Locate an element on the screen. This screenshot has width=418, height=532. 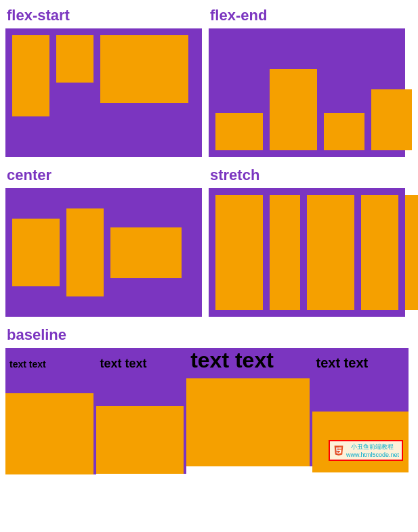
center-title: center is located at coordinates (104, 175).